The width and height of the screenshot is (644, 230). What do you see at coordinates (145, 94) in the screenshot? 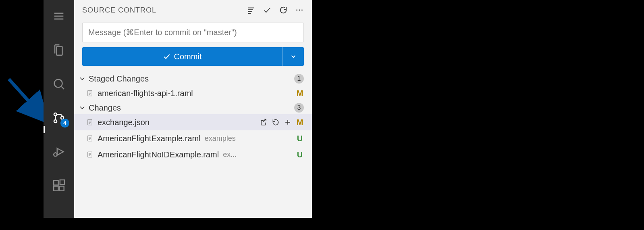
I see `file-name: american-flights-api-1.raml` at bounding box center [145, 94].